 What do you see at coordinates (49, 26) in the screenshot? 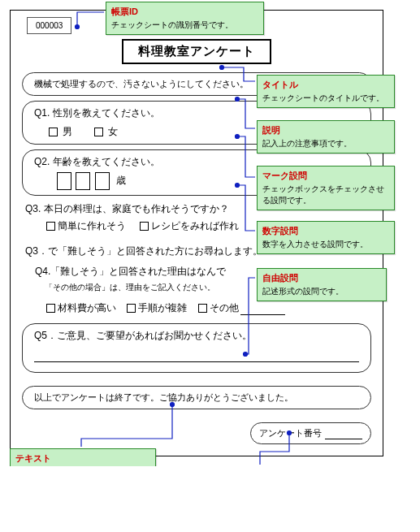
I see `form-id: 000003` at bounding box center [49, 26].